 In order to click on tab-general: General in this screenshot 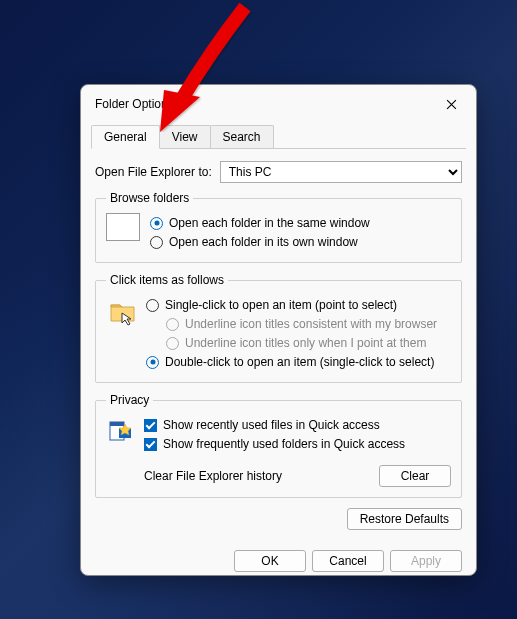, I will do `click(126, 137)`.